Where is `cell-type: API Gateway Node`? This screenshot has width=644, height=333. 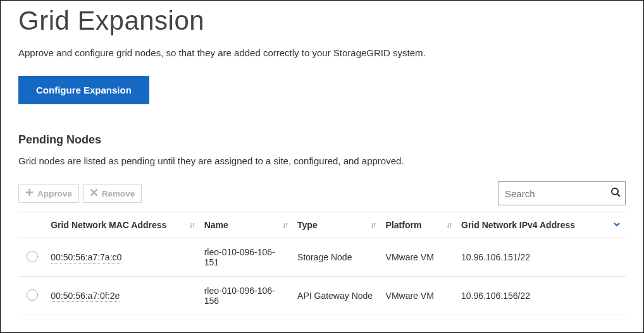
cell-type: API Gateway Node is located at coordinates (335, 296).